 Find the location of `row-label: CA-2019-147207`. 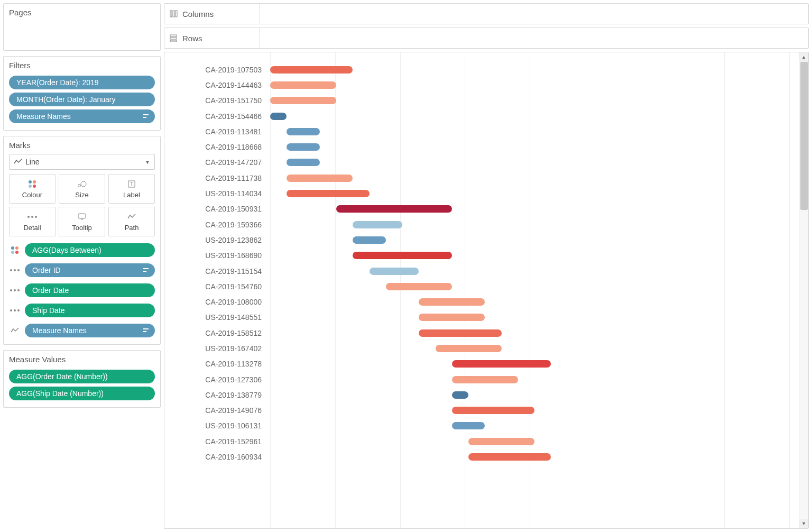

row-label: CA-2019-147207 is located at coordinates (217, 162).